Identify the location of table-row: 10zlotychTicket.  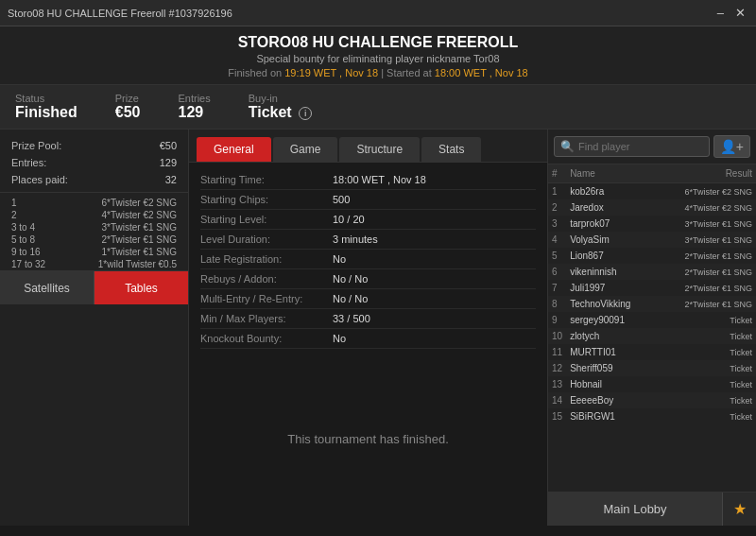
(652, 337).